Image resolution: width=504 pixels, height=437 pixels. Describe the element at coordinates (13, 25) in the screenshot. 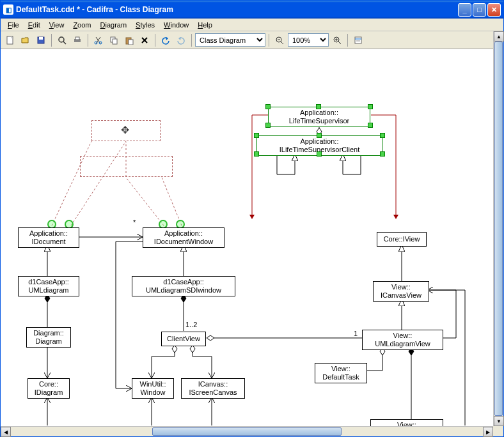

I see `menu-file: File` at that location.